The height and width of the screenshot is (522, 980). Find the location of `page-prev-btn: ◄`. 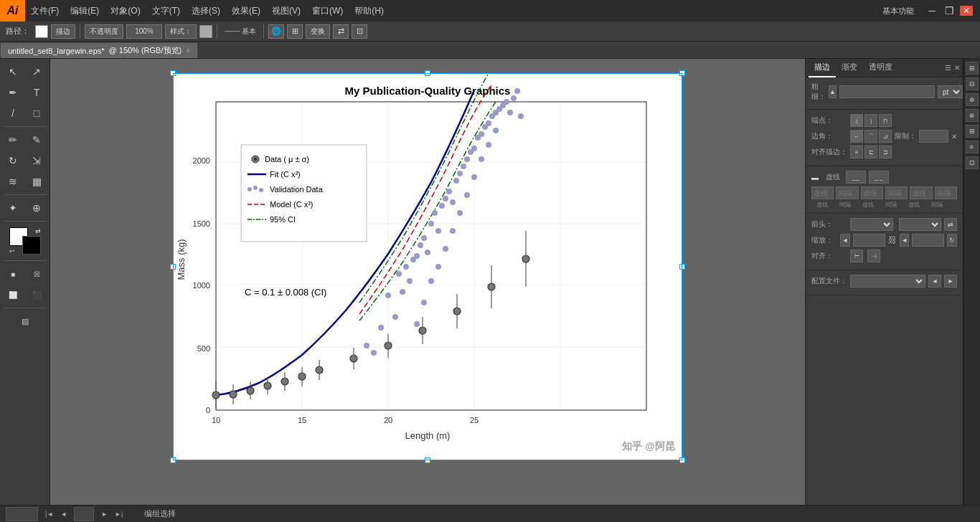

page-prev-btn: ◄ is located at coordinates (63, 514).